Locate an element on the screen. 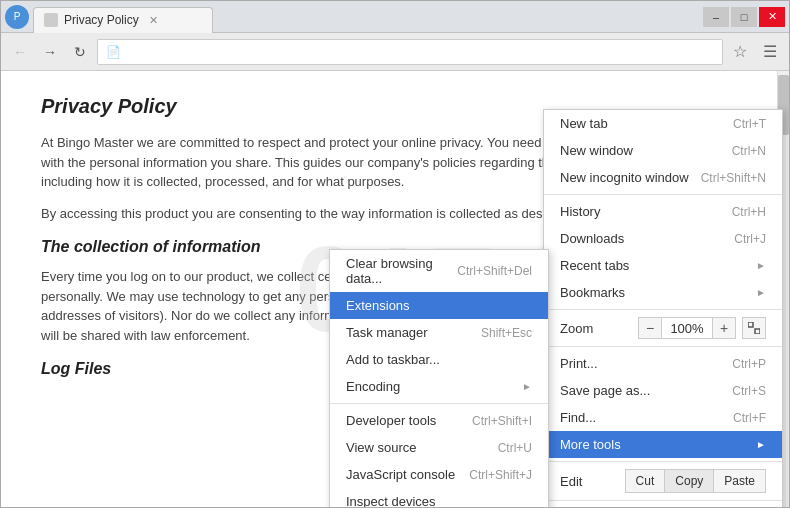 This screenshot has width=790, height=508. minimize-button: – is located at coordinates (716, 17).